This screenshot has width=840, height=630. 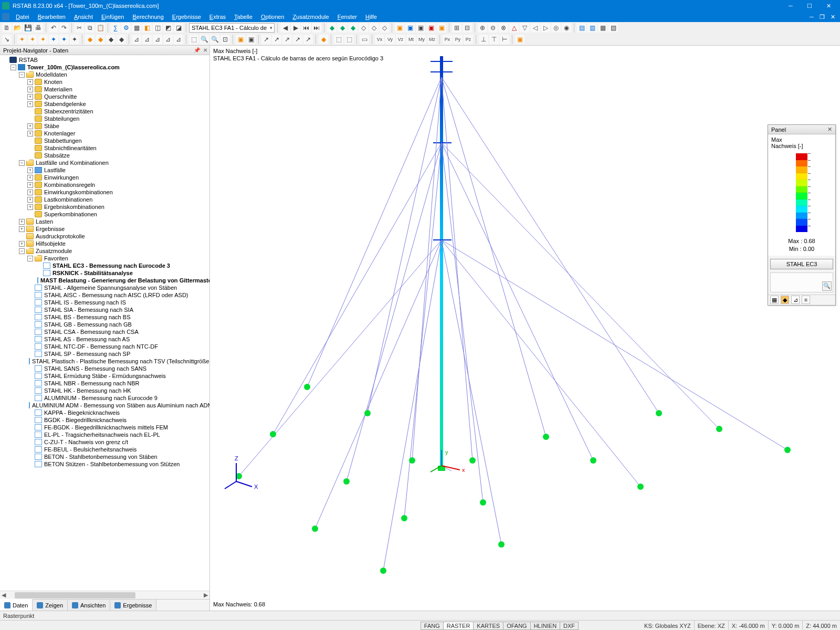 What do you see at coordinates (7, 39) in the screenshot?
I see `tb2-a1: ↘` at bounding box center [7, 39].